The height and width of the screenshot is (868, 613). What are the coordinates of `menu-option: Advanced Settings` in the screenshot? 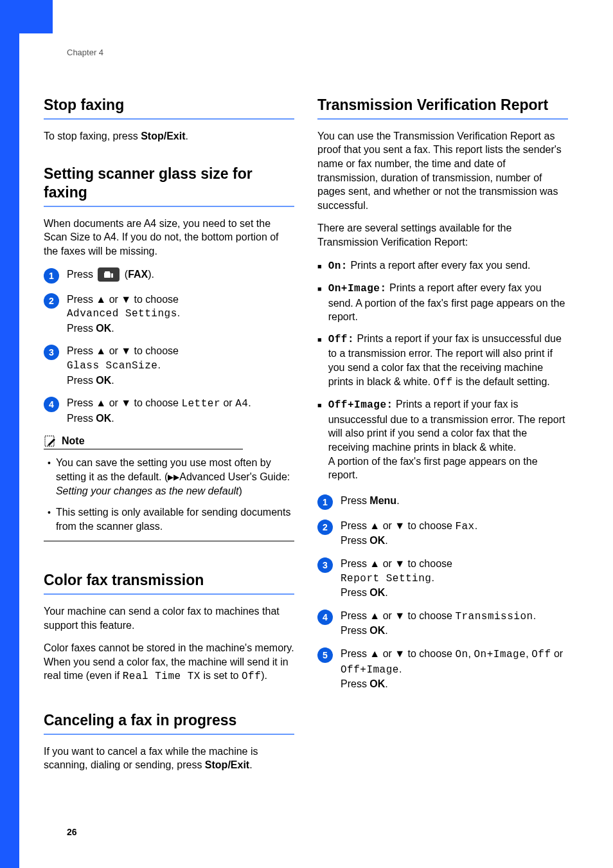 It's located at (122, 314).